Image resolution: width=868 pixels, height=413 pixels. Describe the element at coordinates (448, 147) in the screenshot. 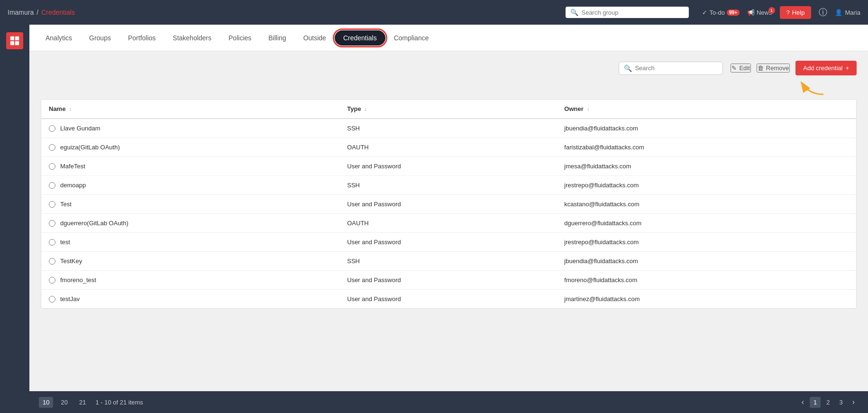

I see `table-row: eguiza(GitLab OAuth) OAUTH faristizabal@…` at that location.